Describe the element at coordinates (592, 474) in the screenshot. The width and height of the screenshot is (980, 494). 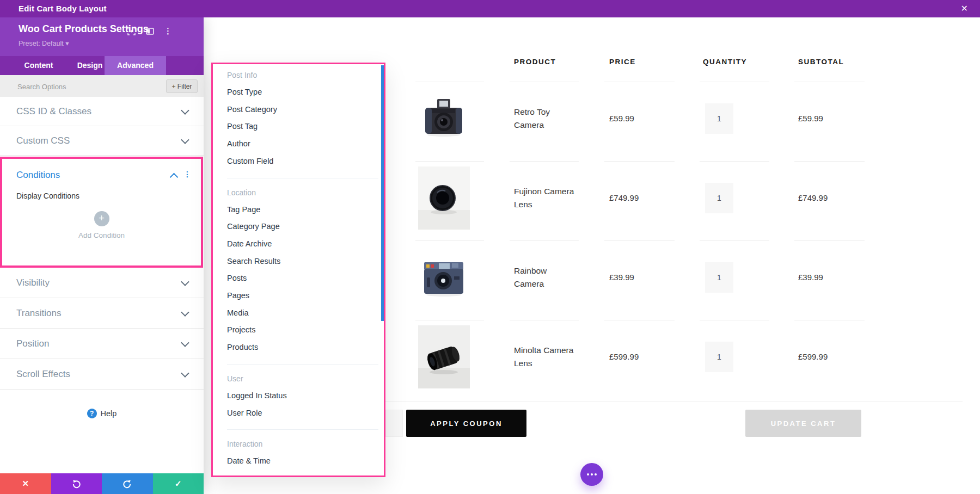
I see `page-settings-ellipsis-button` at that location.